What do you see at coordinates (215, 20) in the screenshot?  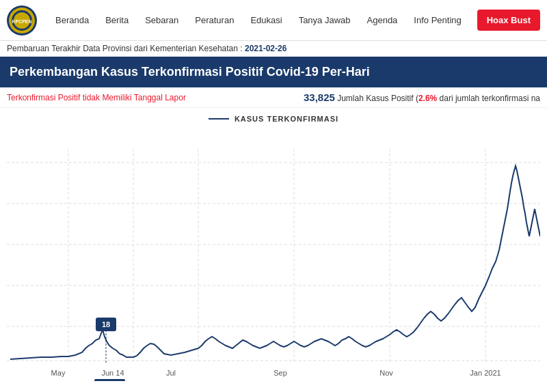 I see `nav-peraturan: Peraturan` at bounding box center [215, 20].